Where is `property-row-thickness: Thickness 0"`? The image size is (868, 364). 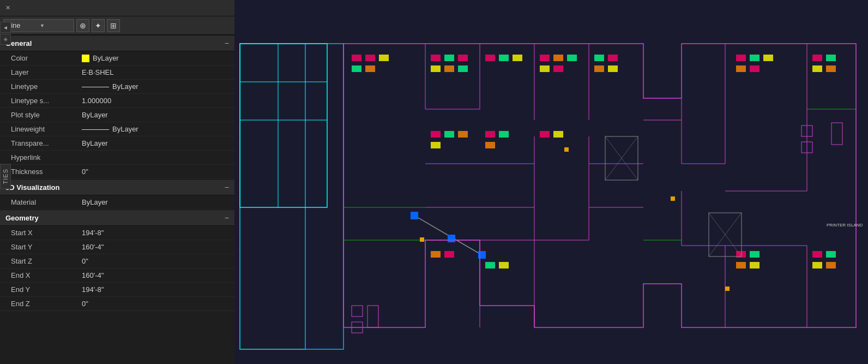
property-row-thickness: Thickness 0" is located at coordinates (117, 172).